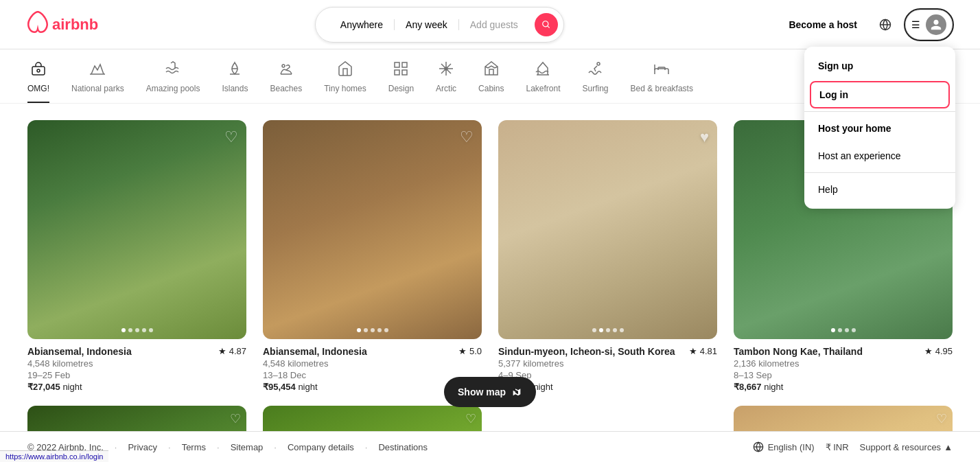 This screenshot has height=462, width=980. I want to click on language-button, so click(885, 25).